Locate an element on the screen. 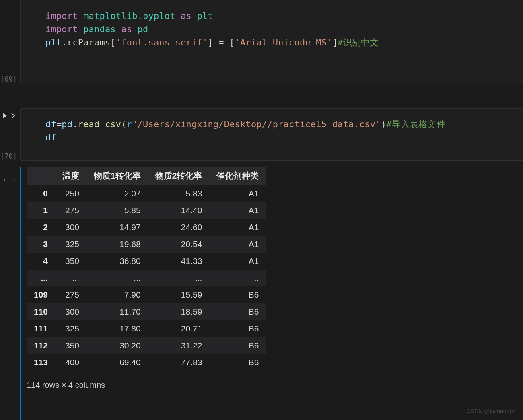 Image resolution: width=523 pixels, height=420 pixels. cell: 20.71 is located at coordinates (179, 329).